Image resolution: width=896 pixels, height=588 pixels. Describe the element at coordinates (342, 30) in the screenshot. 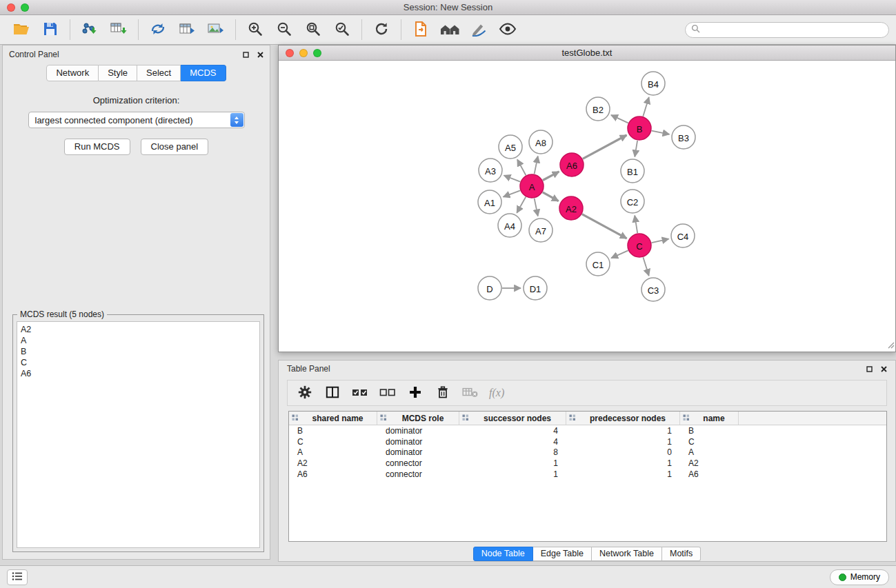

I see `zoom-selected-button` at that location.